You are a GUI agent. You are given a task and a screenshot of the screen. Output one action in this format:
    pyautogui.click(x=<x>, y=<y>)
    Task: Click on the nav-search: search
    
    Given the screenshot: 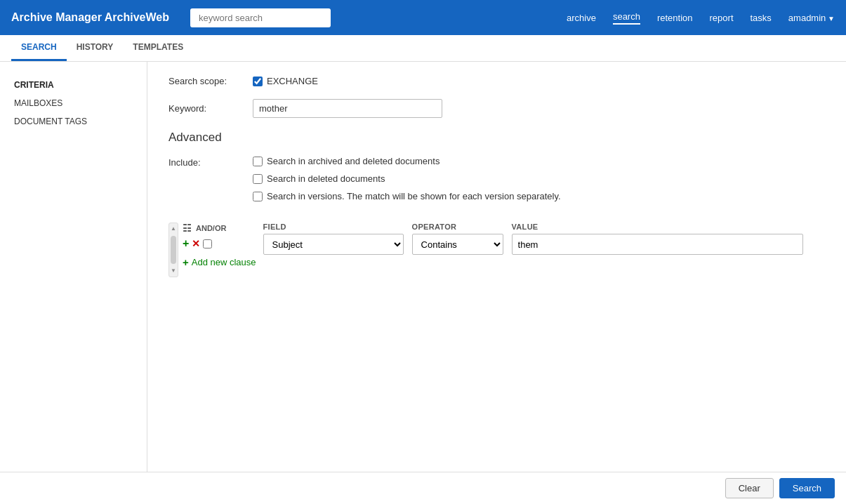 What is the action you would take?
    pyautogui.click(x=626, y=18)
    